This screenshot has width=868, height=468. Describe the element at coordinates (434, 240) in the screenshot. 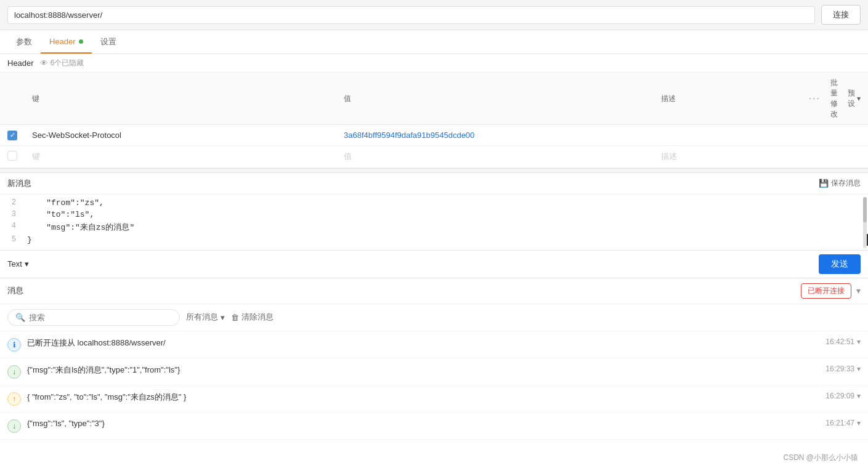

I see `code-line-5: 5 }` at that location.